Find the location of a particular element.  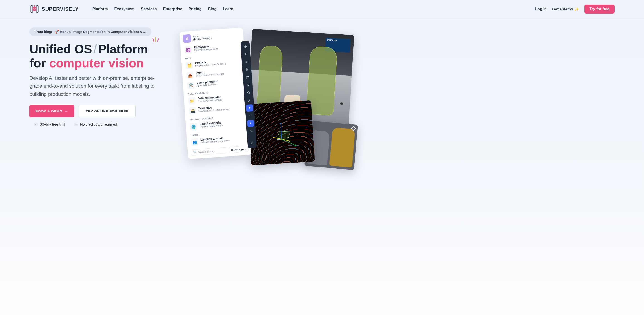

user-header: d Team denis ADMIN ▾ is located at coordinates (212, 37).